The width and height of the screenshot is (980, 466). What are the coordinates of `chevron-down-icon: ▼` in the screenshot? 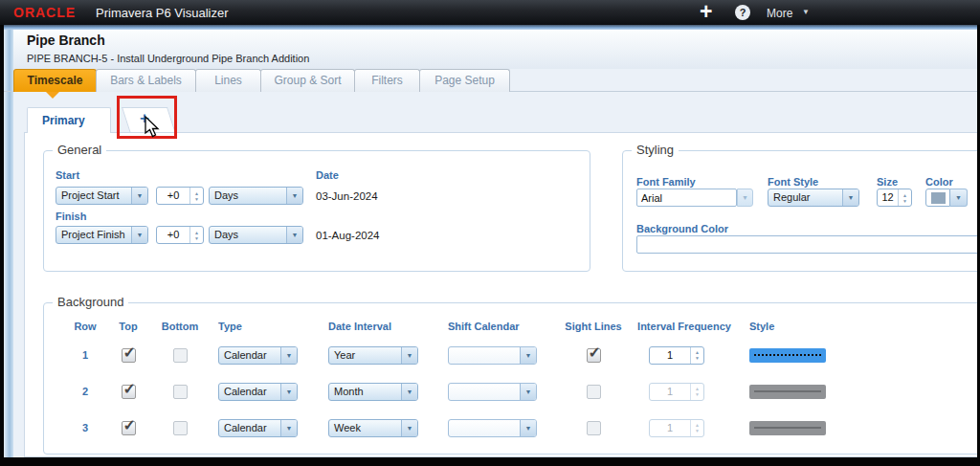 It's located at (806, 11).